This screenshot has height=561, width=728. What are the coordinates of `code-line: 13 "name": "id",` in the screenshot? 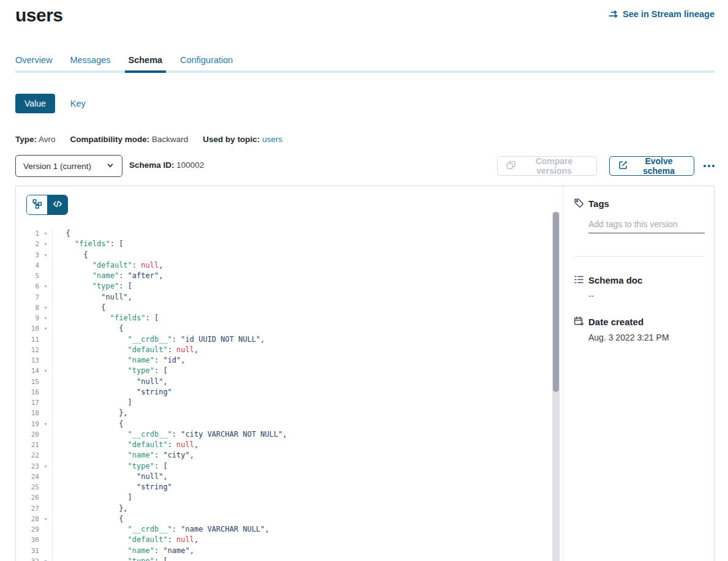 It's located at (282, 360).